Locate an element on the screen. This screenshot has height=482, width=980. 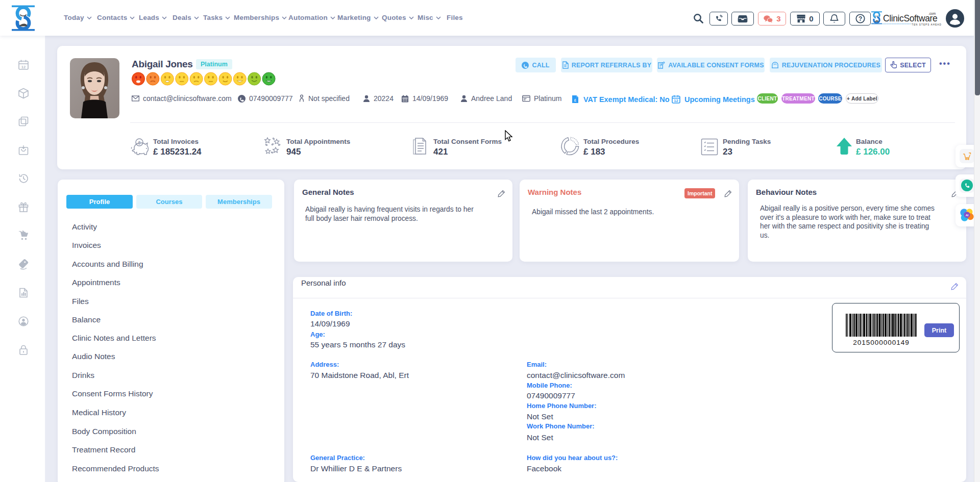
svg-text: .com is located at coordinates (932, 13).